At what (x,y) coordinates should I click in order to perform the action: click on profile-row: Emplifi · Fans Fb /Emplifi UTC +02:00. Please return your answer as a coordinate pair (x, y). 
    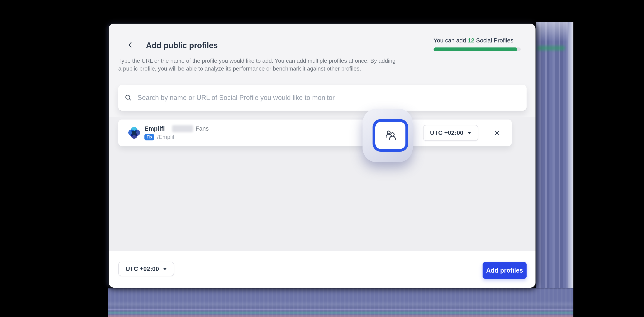
    Looking at the image, I should click on (315, 133).